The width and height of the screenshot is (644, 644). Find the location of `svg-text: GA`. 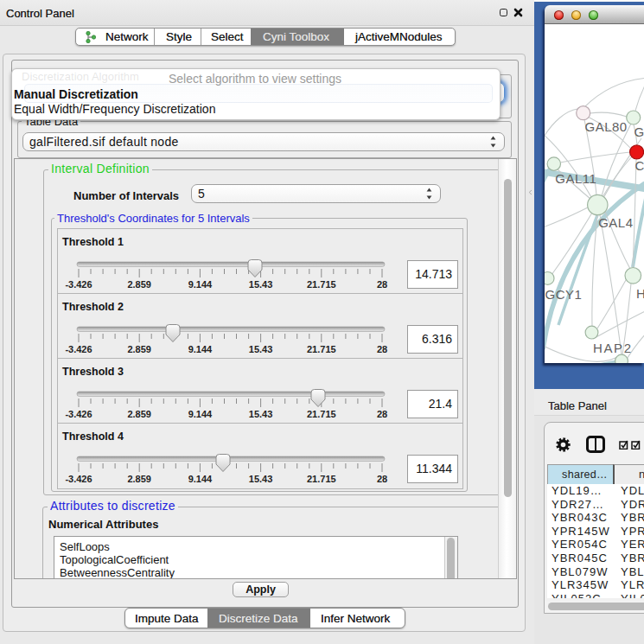

svg-text: GA is located at coordinates (640, 131).